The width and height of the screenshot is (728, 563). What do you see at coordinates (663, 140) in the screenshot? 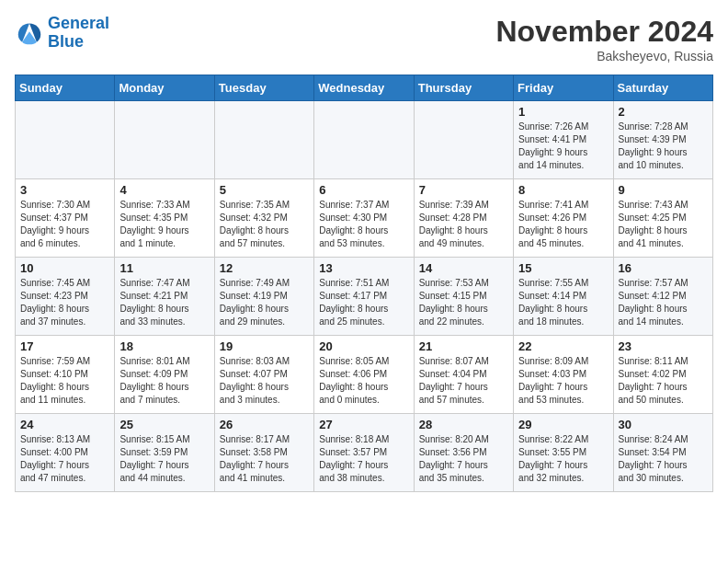
I see `table-row: 2Sunrise: 7:28 AM Sunset: 4:39 PM Daylig…` at bounding box center [663, 140].